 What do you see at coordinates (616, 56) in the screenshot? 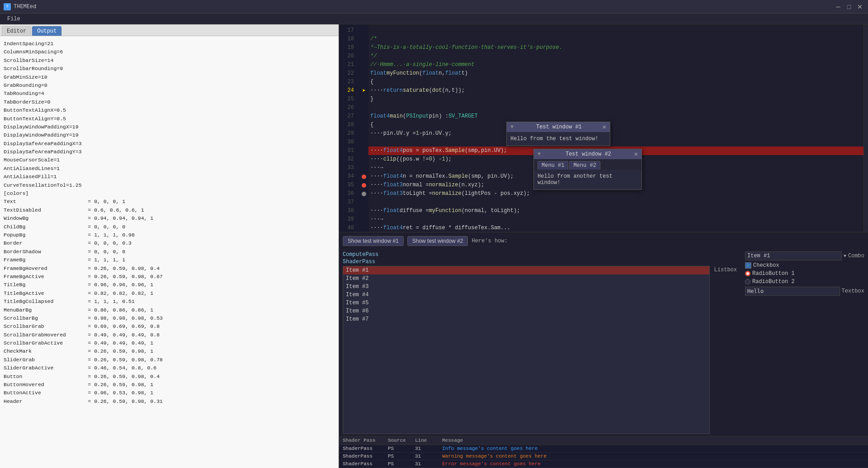
I see `code-line-20: */` at bounding box center [616, 56].